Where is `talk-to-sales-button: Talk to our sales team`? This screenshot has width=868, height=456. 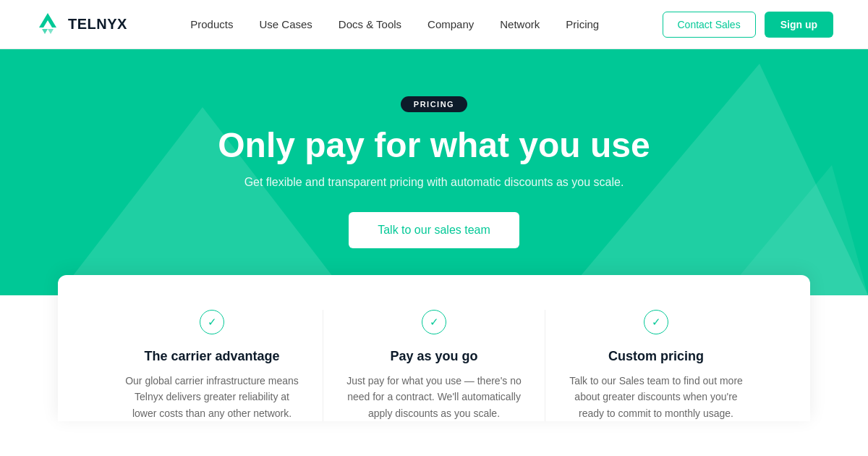
talk-to-sales-button: Talk to our sales team is located at coordinates (434, 230).